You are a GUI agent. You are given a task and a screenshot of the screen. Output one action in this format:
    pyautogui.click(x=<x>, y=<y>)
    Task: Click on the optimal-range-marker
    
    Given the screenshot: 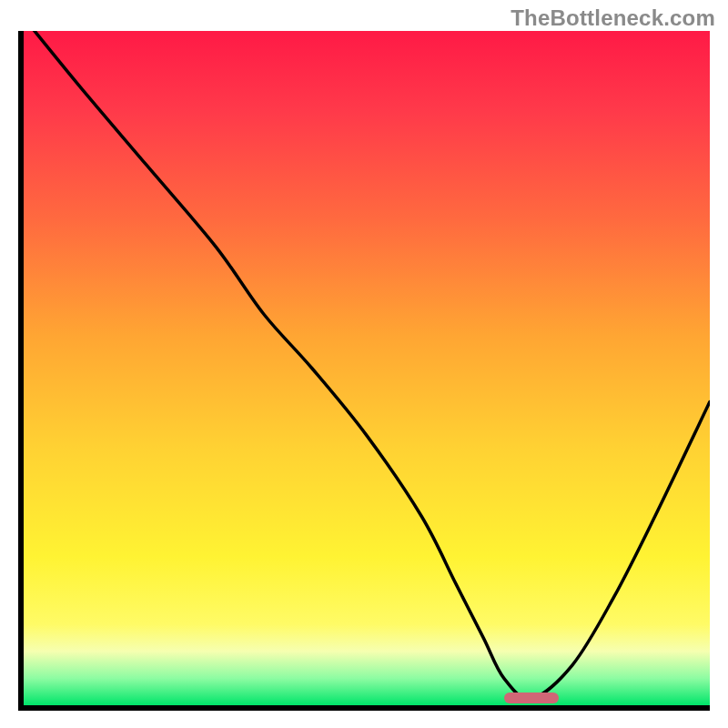 What is the action you would take?
    pyautogui.click(x=531, y=698)
    